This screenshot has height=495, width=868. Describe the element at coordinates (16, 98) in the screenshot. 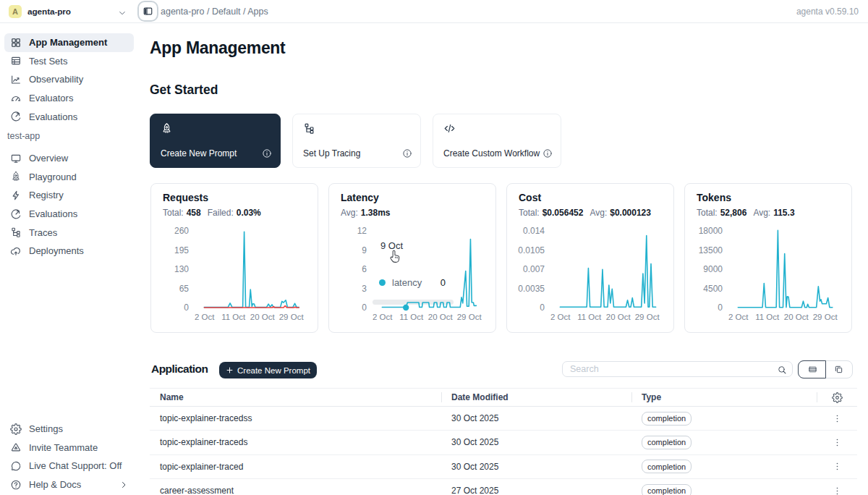

I see `gauge-icon` at that location.